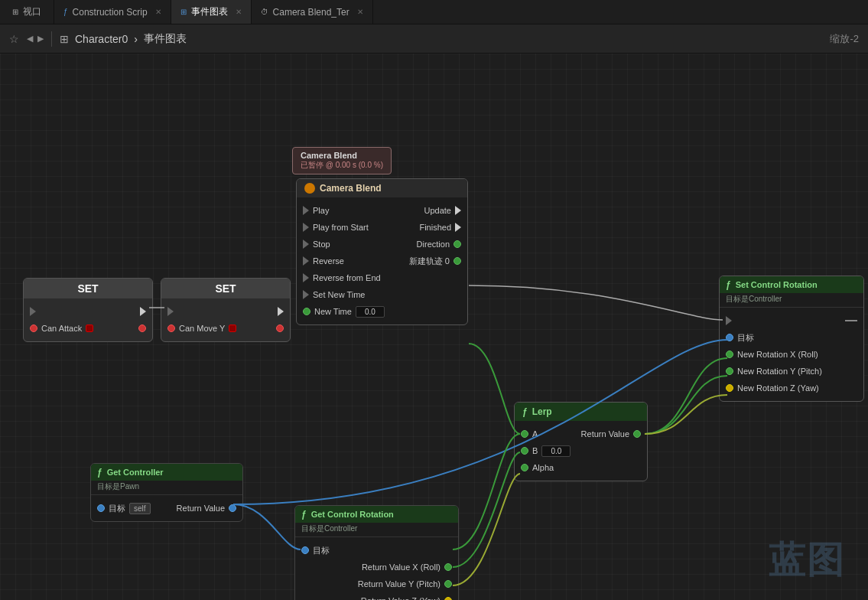 The width and height of the screenshot is (868, 600). What do you see at coordinates (792, 354) in the screenshot?
I see `scr-roll-row: New Rotation X (Roll)` at bounding box center [792, 354].